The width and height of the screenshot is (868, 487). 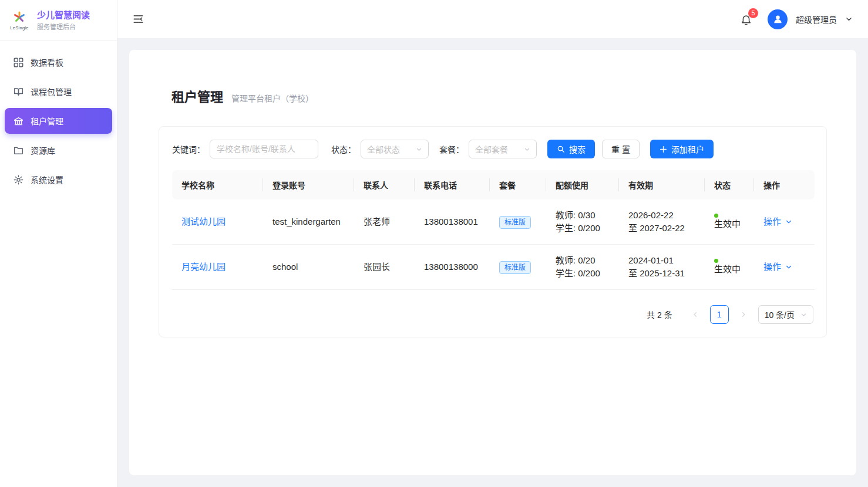 I want to click on validity-cell: 2026-02-22 至 2027-02-22, so click(x=662, y=222).